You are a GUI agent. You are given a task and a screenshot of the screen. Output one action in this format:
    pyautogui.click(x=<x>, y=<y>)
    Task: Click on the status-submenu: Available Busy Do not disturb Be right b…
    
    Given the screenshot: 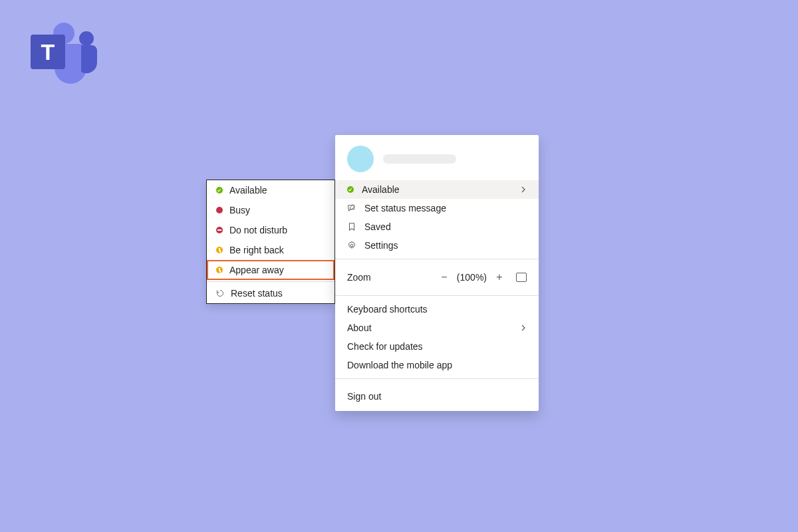 What is the action you would take?
    pyautogui.click(x=271, y=242)
    